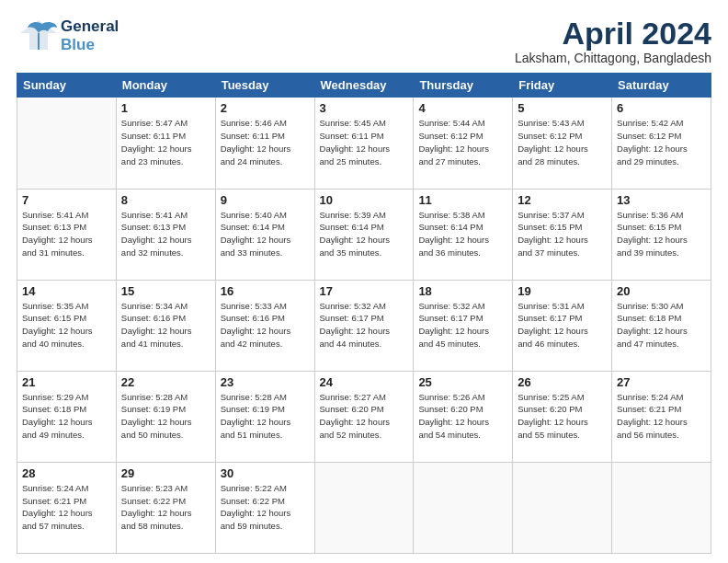  I want to click on title-area: April 2024 Laksham, Chittagong, Banglade…, so click(613, 40).